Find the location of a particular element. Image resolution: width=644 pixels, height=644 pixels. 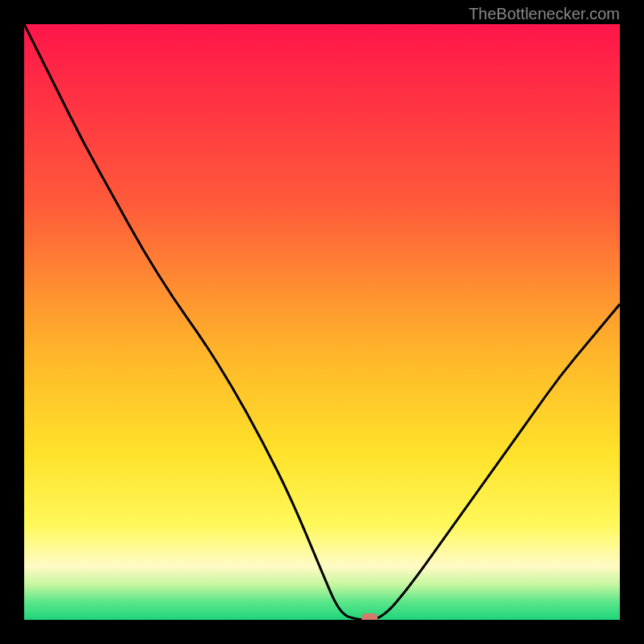

attribution-text: TheBottlenecker.com is located at coordinates (544, 14).